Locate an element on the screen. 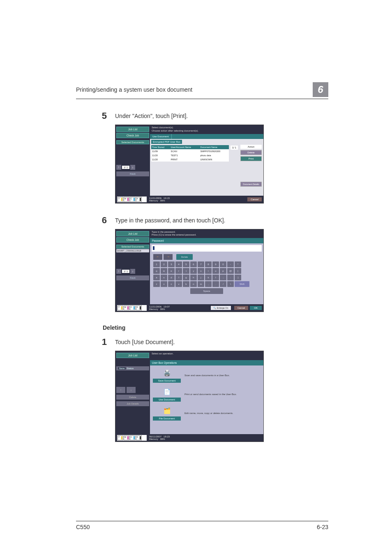 The image size is (392, 555). keyboard-key: 9 is located at coordinates (216, 264).